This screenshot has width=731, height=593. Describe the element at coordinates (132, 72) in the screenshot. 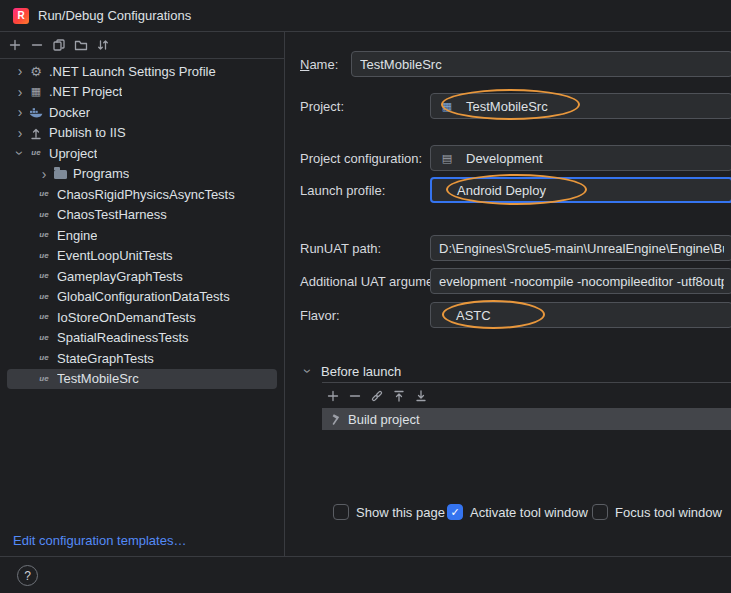

I see `tree-item-label: .NET Launch Settings Profile` at that location.